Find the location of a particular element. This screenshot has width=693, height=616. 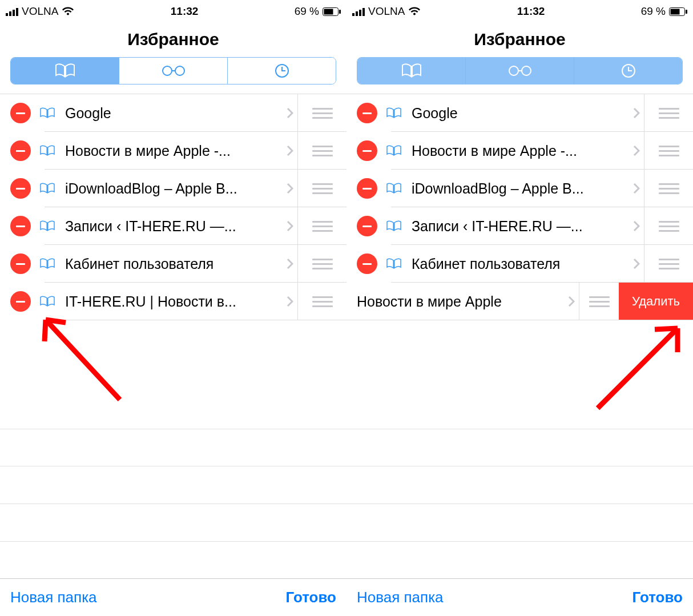

bookmark-label: Новости в мире Apple is located at coordinates (456, 301).